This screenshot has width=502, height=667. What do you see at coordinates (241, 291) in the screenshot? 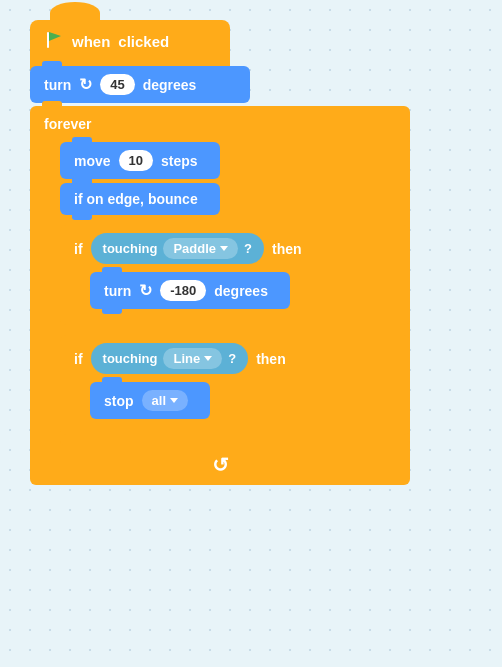
I see `degrees-label-2: degrees` at bounding box center [241, 291].